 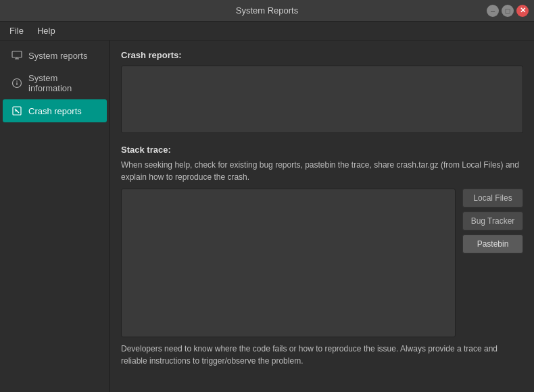 What do you see at coordinates (55, 83) in the screenshot?
I see `sidebar-item-system-information: System information` at bounding box center [55, 83].